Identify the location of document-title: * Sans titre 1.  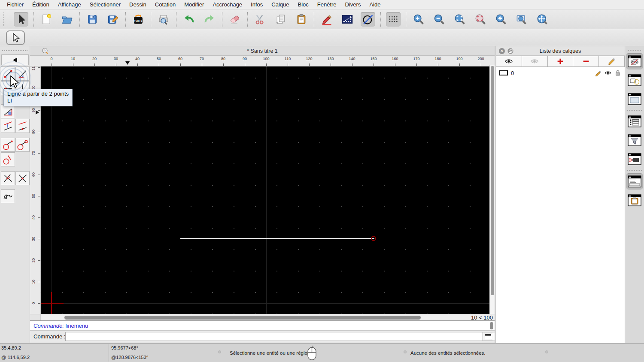
(262, 51).